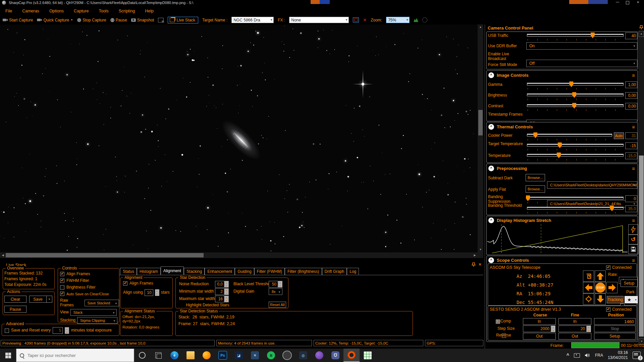 The height and width of the screenshot is (362, 644). I want to click on taskbar-app-sharpcap-active, so click(352, 355).